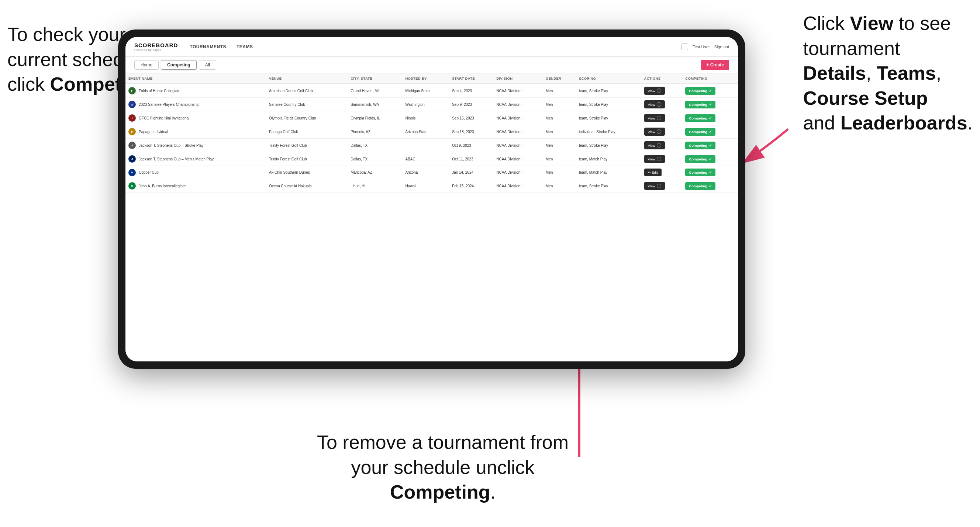 Image resolution: width=980 pixels, height=527 pixels. What do you see at coordinates (196, 146) in the screenshot?
I see `cell-event-name: J Jackson T. Stephens Cup – Stroke Play` at bounding box center [196, 146].